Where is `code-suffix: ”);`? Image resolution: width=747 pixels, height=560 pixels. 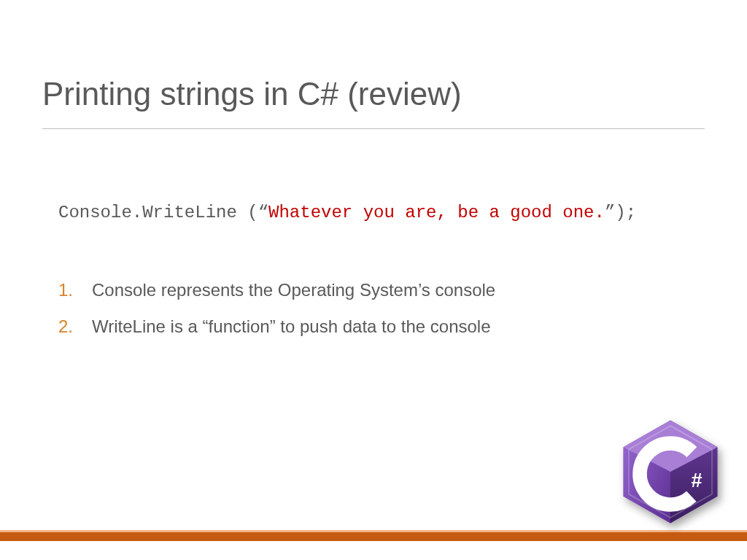 code-suffix: ”); is located at coordinates (620, 213).